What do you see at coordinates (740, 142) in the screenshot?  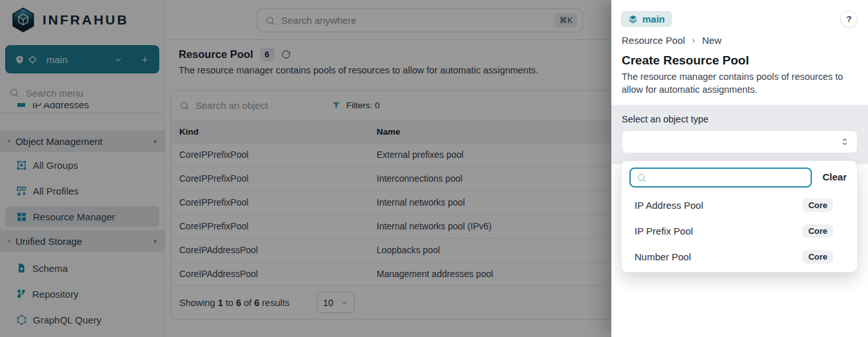 I see `object-type-select` at bounding box center [740, 142].